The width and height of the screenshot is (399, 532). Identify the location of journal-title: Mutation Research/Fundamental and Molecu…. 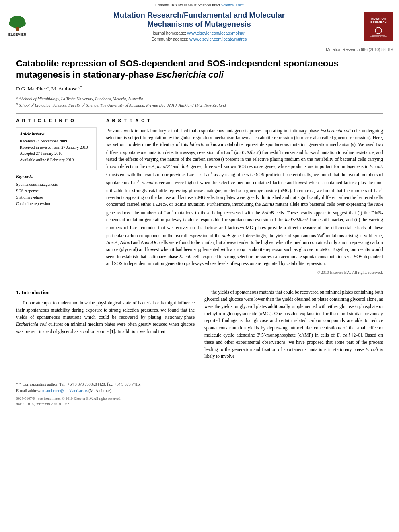
(199, 20).